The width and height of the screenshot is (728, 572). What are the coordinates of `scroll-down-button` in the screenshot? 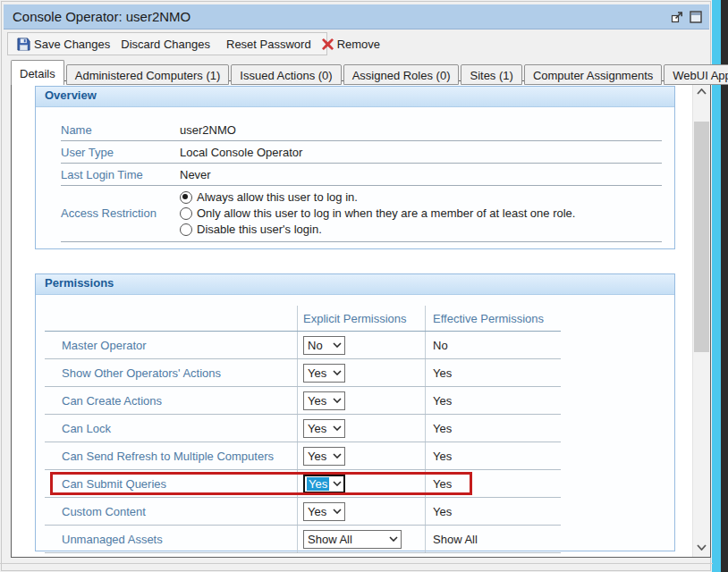 It's located at (701, 547).